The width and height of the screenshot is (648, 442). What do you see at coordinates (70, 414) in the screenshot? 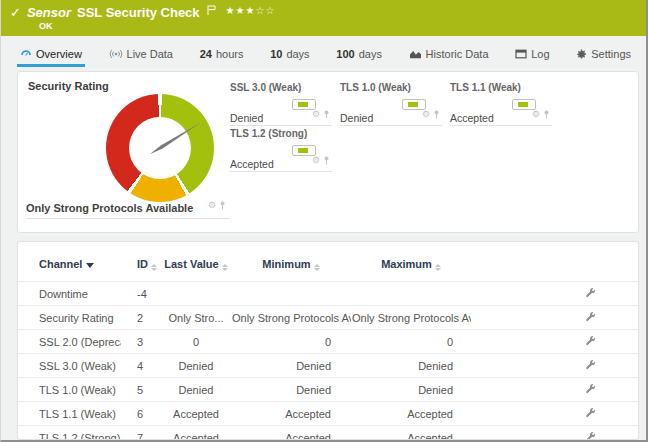
I see `cell-channel: TLS 1.1 (Weak)` at bounding box center [70, 414].